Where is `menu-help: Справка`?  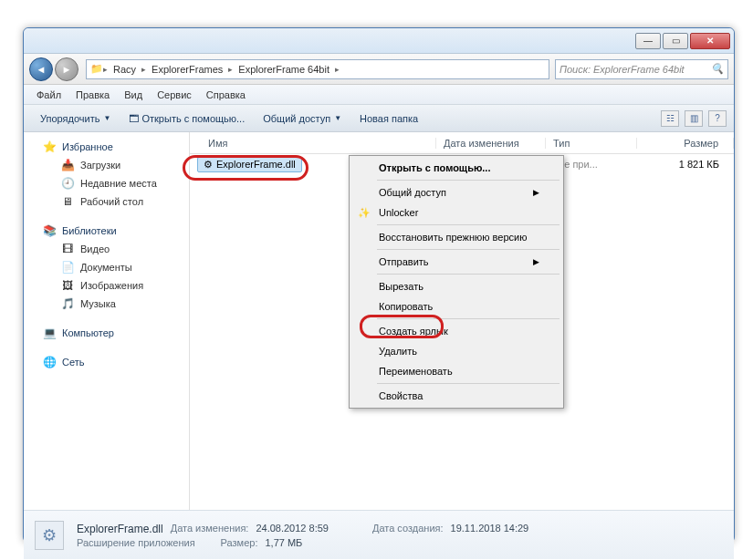 menu-help: Справка is located at coordinates (226, 95).